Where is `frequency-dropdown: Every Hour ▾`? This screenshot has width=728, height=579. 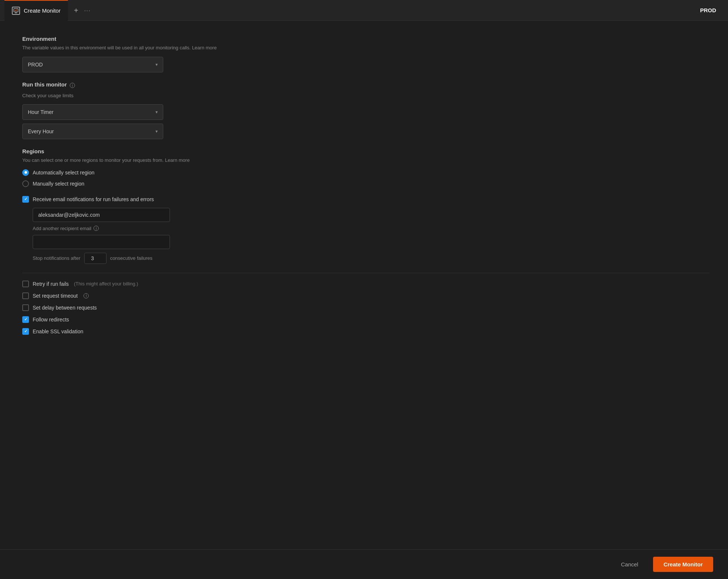 frequency-dropdown: Every Hour ▾ is located at coordinates (93, 131).